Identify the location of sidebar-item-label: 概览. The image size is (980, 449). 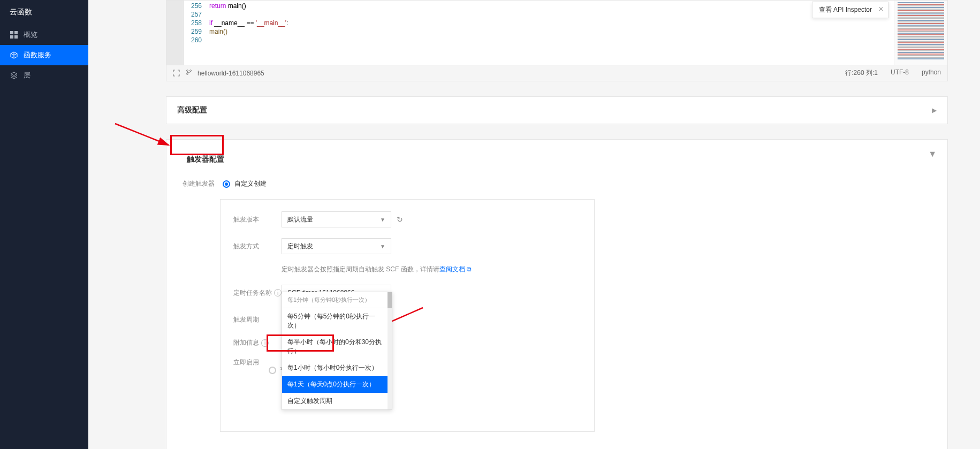
(31, 35).